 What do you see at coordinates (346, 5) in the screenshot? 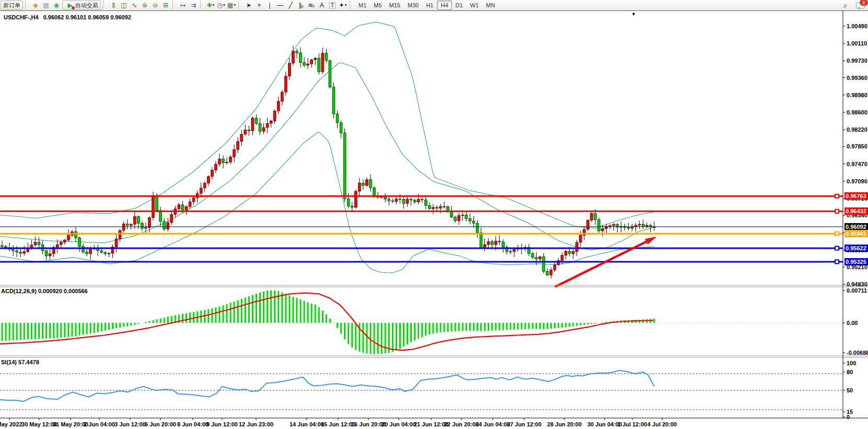
I see `arrows-icon-dropdown: ▾` at bounding box center [346, 5].